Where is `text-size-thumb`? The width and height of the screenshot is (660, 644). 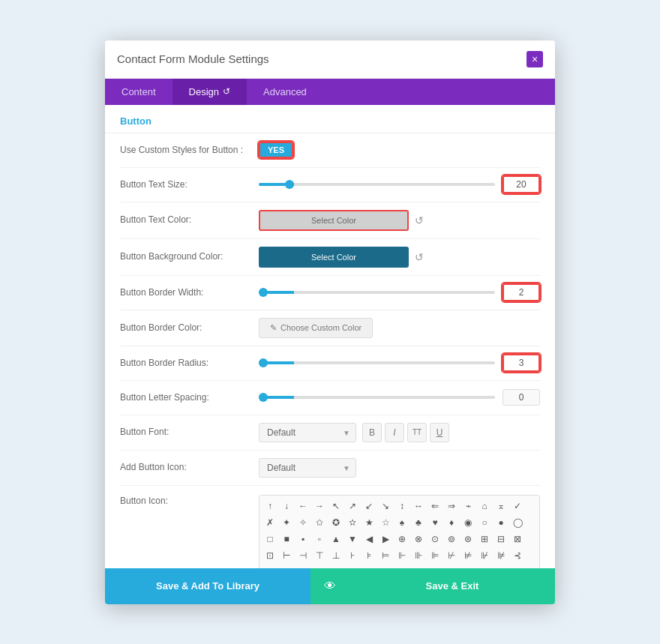
text-size-thumb is located at coordinates (290, 184).